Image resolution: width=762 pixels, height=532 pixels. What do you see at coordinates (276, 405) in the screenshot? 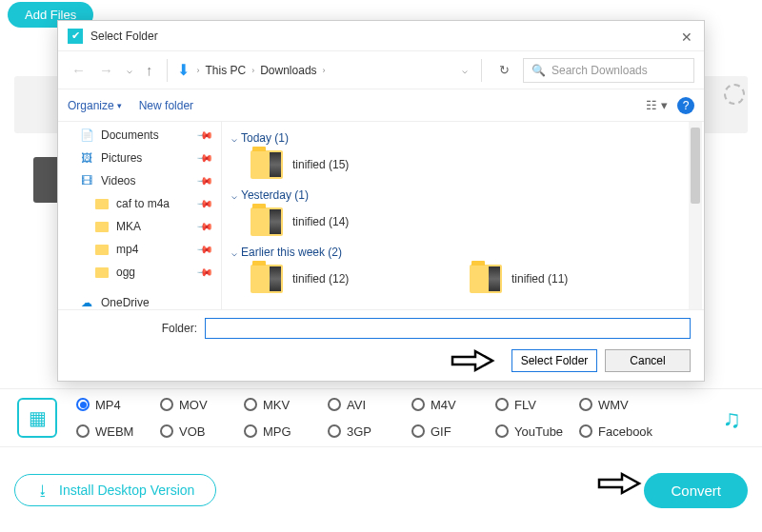
I see `format-label: MKV` at bounding box center [276, 405].